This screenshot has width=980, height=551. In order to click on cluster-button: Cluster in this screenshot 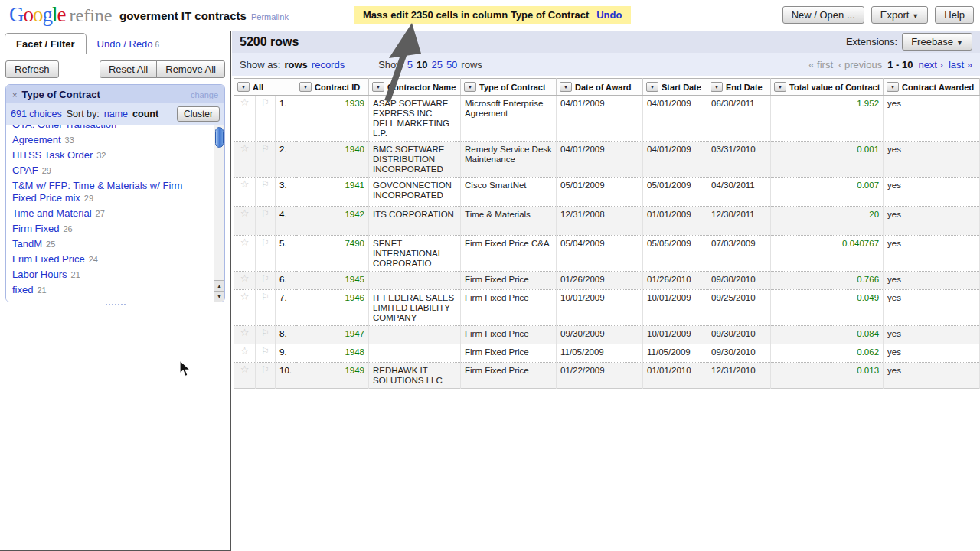, I will do `click(198, 114)`.